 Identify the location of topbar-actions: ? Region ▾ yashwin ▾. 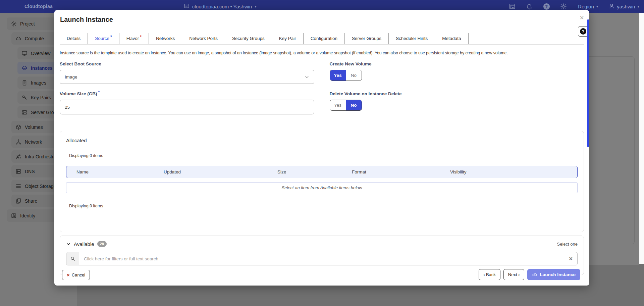
(569, 6).